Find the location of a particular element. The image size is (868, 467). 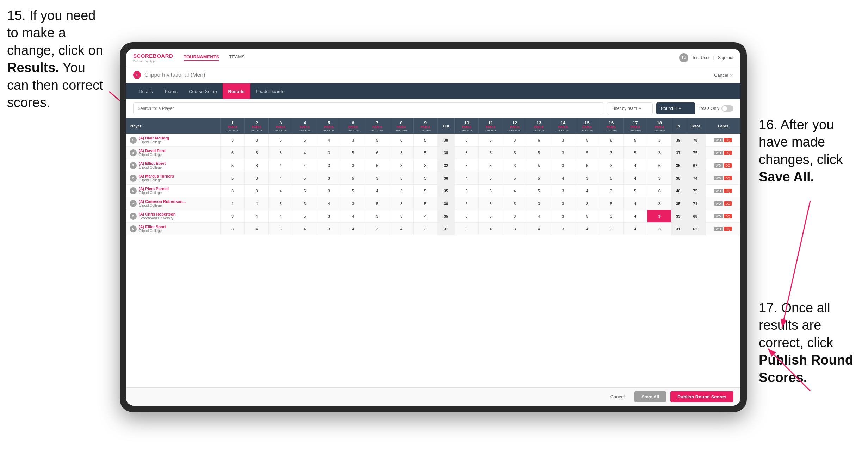

score-back-15: 4 is located at coordinates (587, 229).